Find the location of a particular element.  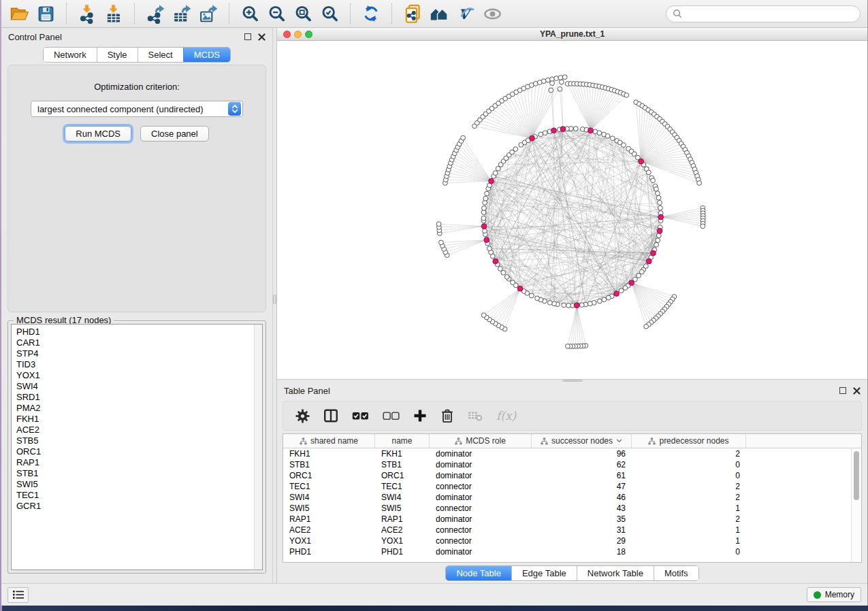

mcds-result-item: SRD1 is located at coordinates (139, 397).